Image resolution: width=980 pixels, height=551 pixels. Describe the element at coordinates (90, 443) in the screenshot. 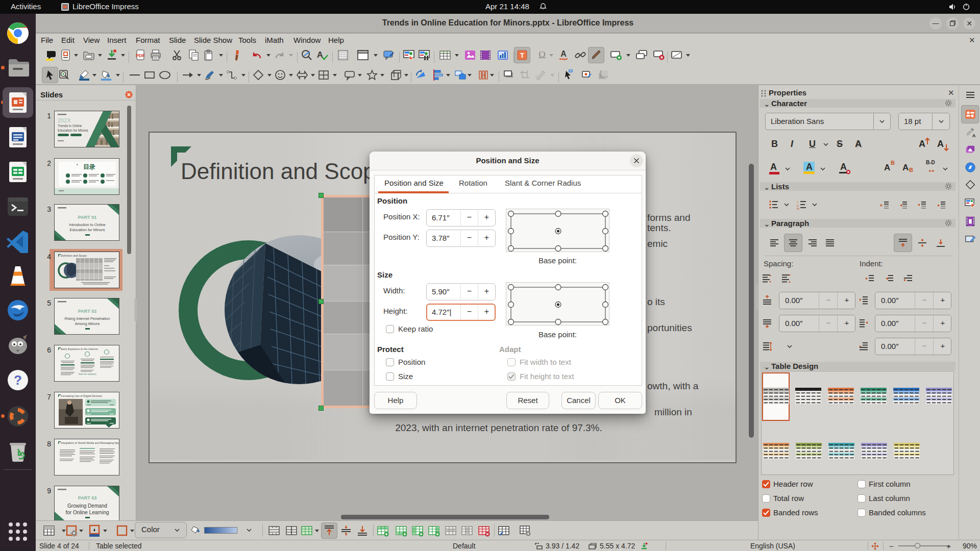

I see `svg-text:Integration of Social Media an: Integration of Social Media and Messagin…` at that location.